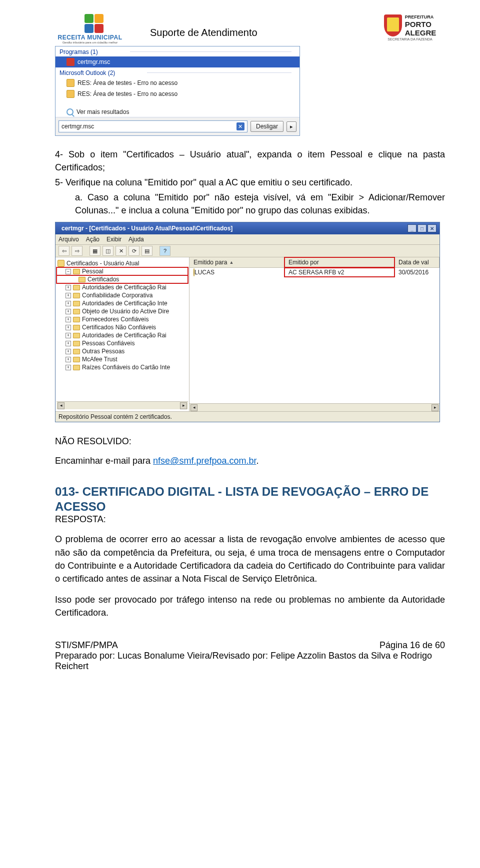 Image resolution: width=480 pixels, height=868 pixels. I want to click on col-label: Emitido por, so click(304, 262).